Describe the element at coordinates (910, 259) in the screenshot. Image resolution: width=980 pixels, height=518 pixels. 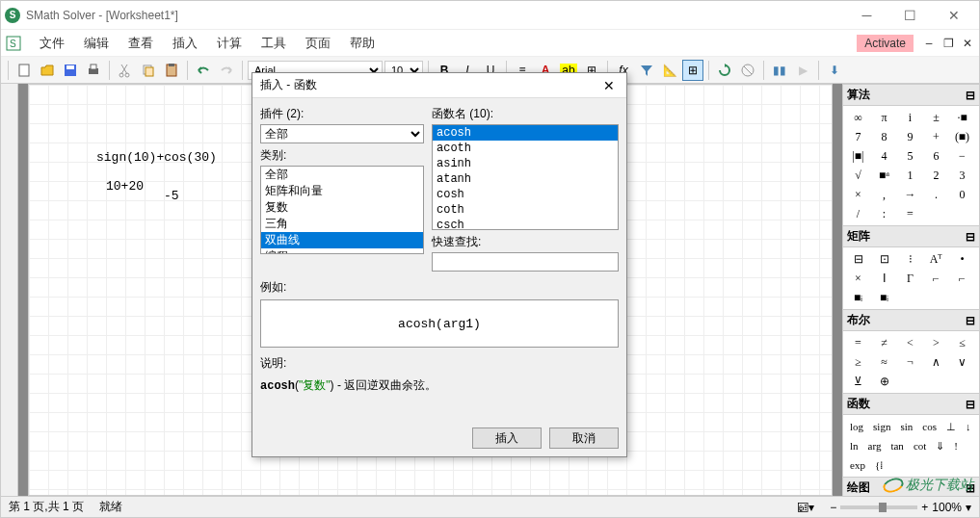
I see `palette-button: ⁝` at that location.